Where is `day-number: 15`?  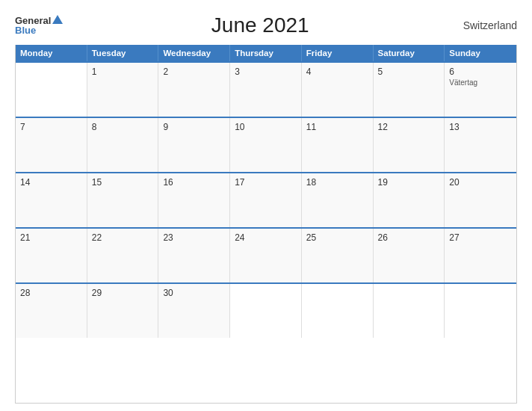
day-number: 15 is located at coordinates (123, 182).